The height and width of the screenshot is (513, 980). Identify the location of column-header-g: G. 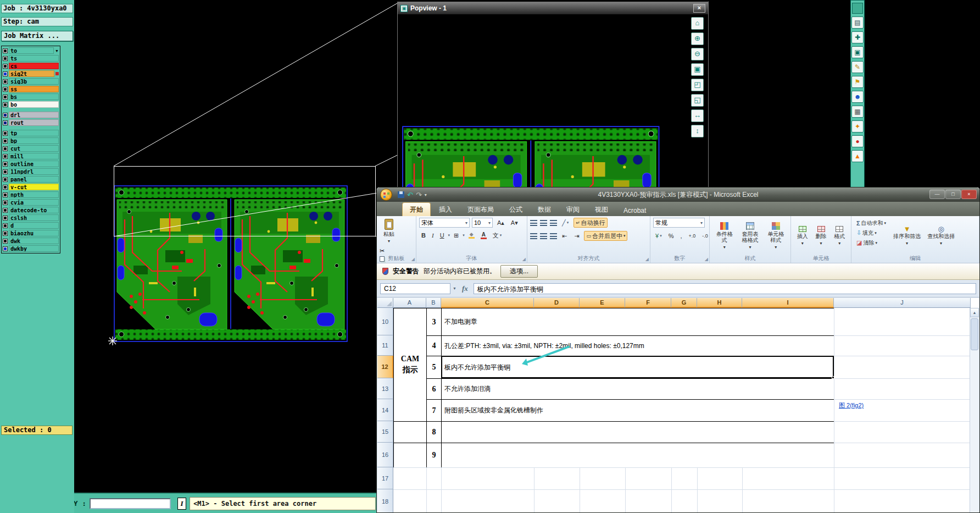
(684, 303).